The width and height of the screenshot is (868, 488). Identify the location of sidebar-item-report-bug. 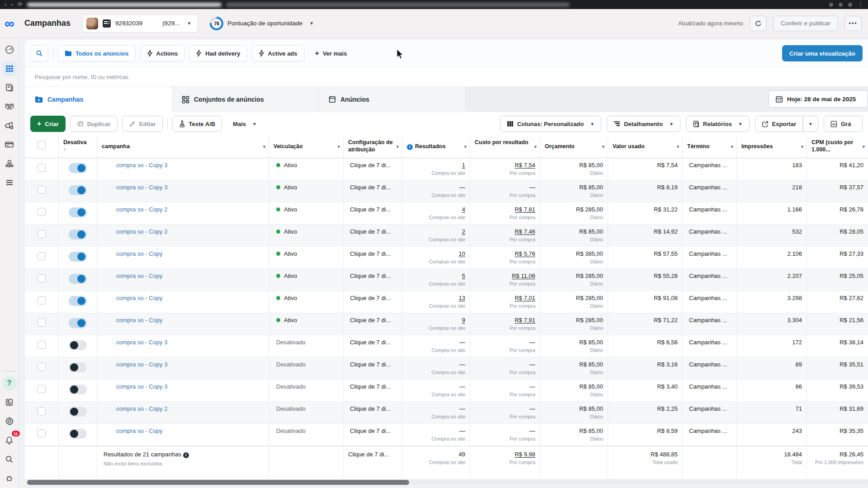
(9, 478).